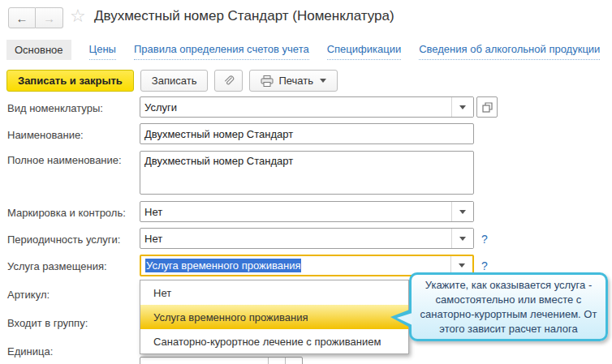 The height and width of the screenshot is (364, 612). I want to click on field-label-marking: Маркировка и контроль:, so click(67, 212).